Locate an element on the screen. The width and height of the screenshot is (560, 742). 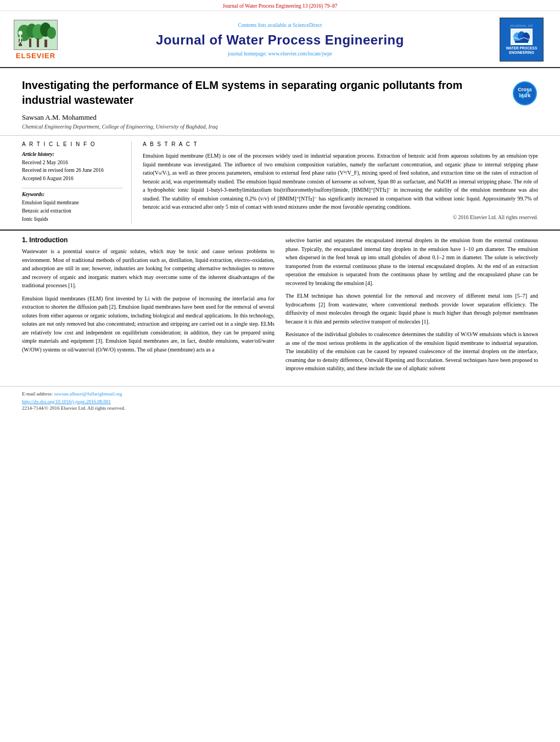
author-name: Sawsan A.M. Mohammed is located at coordinates (280, 118).